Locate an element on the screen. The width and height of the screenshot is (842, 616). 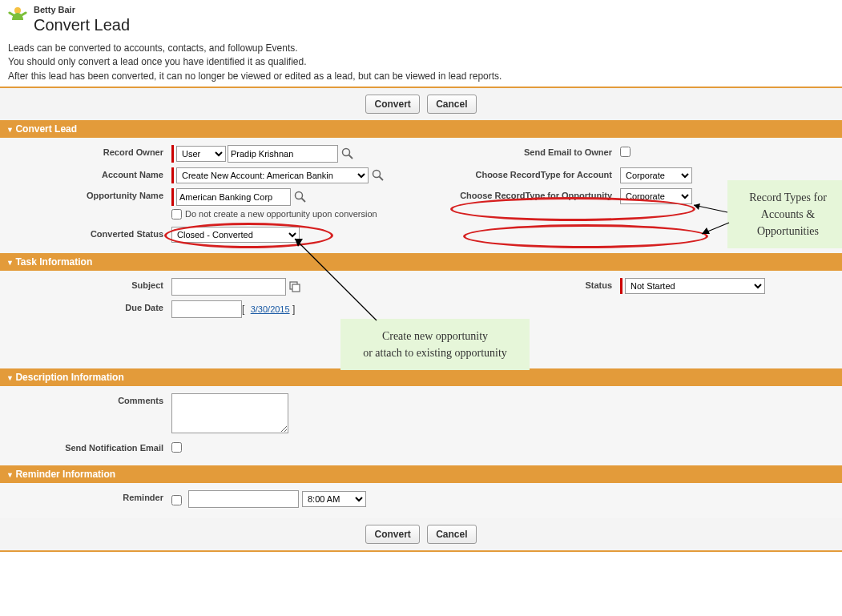
lead-people-icon is located at coordinates (18, 16).